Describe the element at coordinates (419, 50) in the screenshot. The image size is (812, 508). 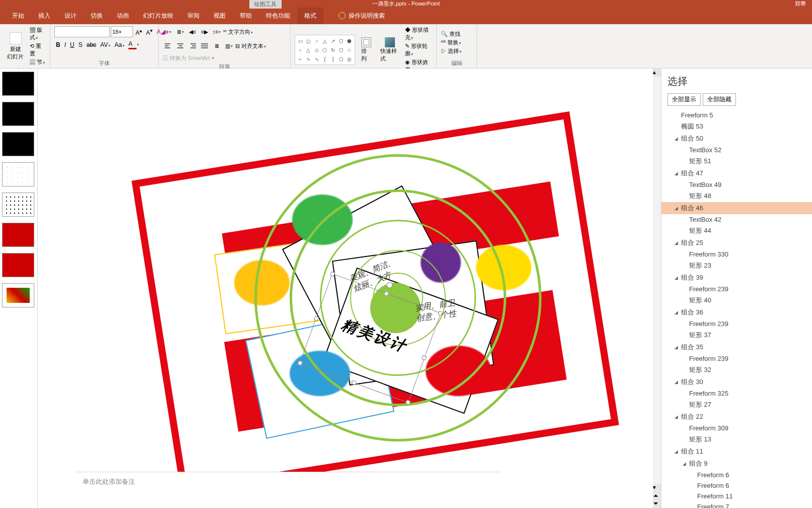
I see `shape-outline-button: ✎ 形状轮廓▾` at that location.